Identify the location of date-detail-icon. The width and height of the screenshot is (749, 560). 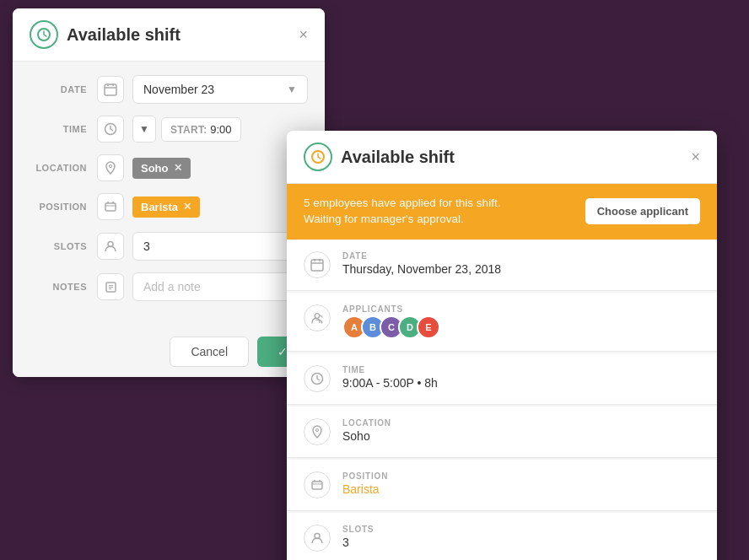
(317, 265).